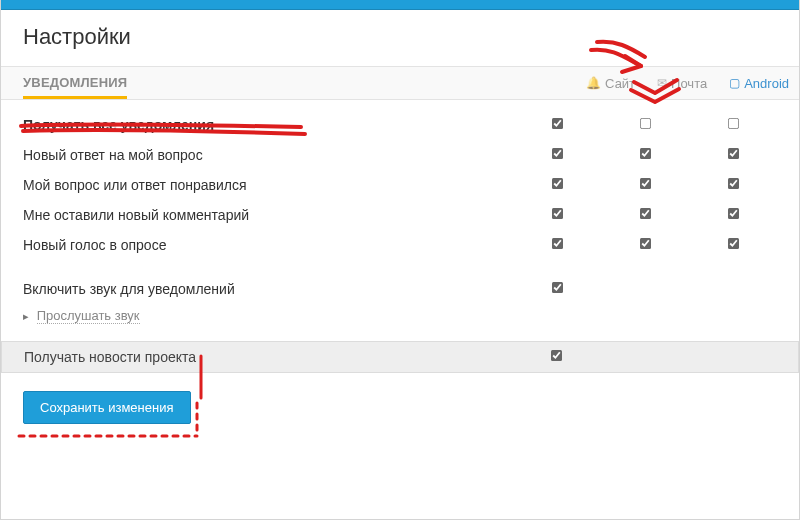 This screenshot has height=520, width=800. I want to click on checkbox-sound, so click(556, 288).